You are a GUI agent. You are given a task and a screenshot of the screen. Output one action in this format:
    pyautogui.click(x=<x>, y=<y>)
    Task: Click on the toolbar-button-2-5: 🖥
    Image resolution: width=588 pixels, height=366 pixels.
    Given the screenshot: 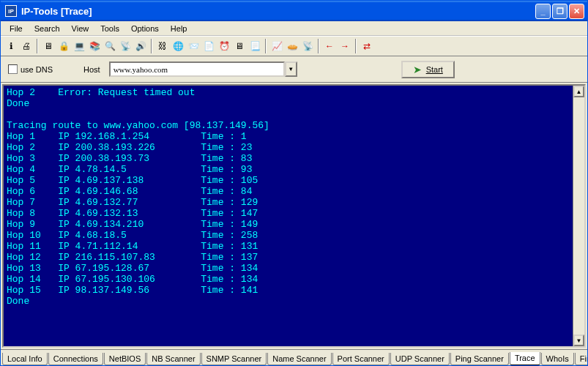 What is the action you would take?
    pyautogui.click(x=239, y=46)
    